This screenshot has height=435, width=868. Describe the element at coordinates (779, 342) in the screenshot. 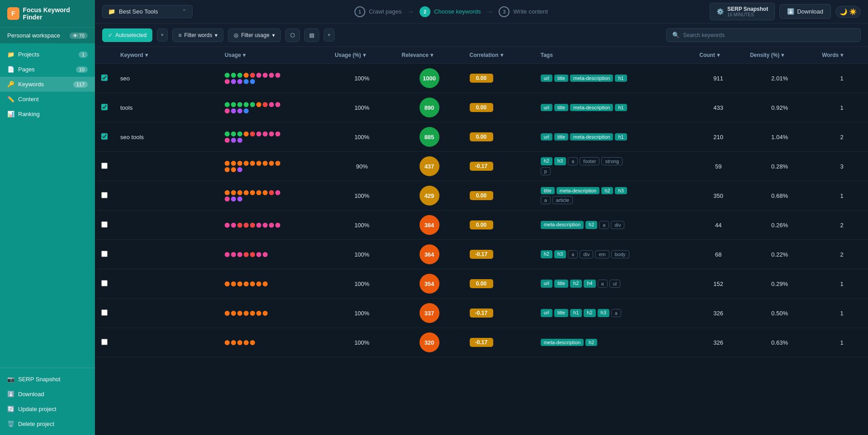

I see `density-cell: 0.63%` at that location.